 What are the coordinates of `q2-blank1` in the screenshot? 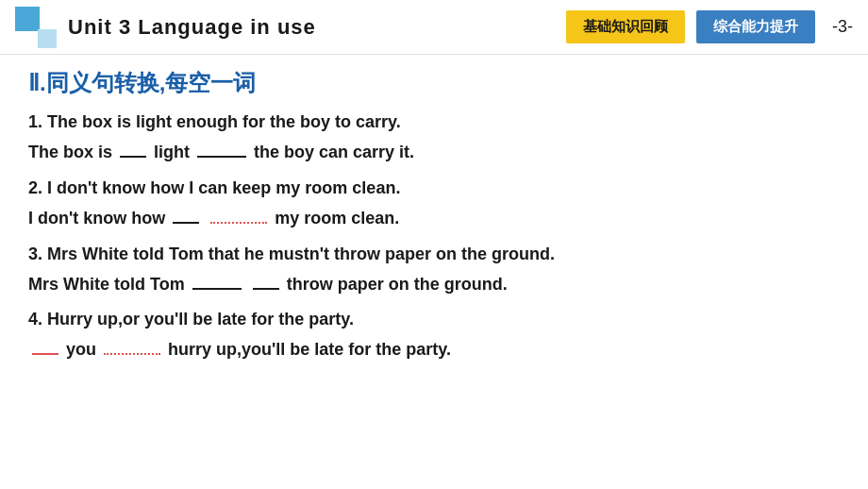 It's located at (186, 214).